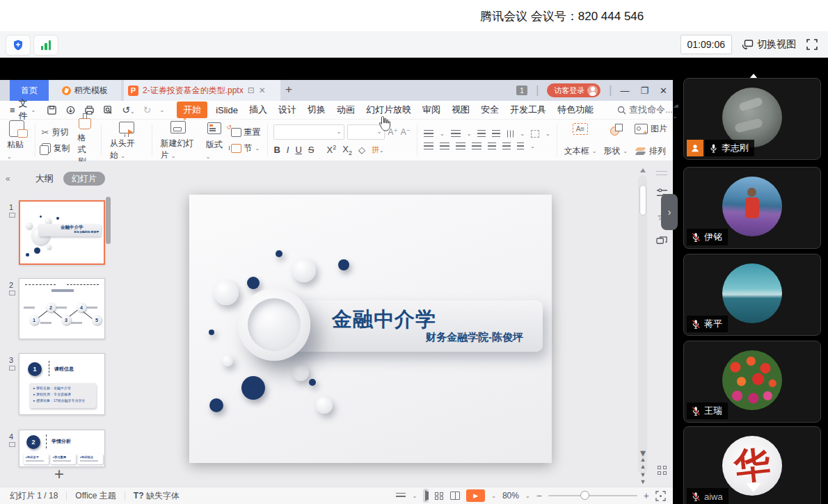 This screenshot has height=504, width=828. What do you see at coordinates (84, 179) in the screenshot?
I see `tab-slides: 幻灯片` at bounding box center [84, 179].